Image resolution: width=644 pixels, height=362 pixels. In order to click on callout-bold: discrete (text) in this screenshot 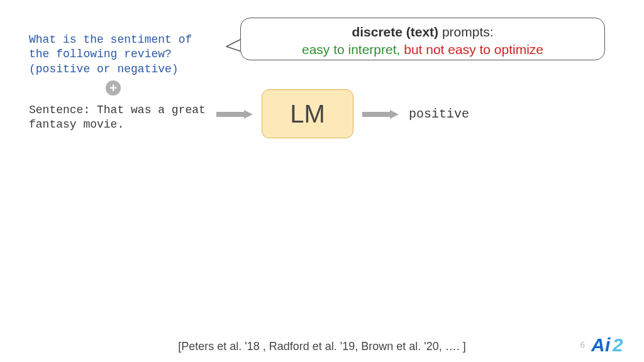, I will do `click(395, 31)`.